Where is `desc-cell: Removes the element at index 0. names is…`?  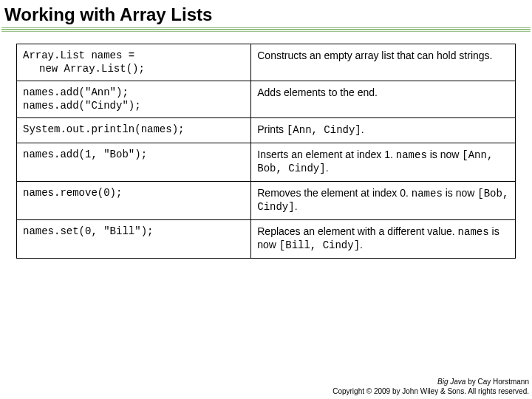
desc-cell: Removes the element at index 0. names is… is located at coordinates (383, 200).